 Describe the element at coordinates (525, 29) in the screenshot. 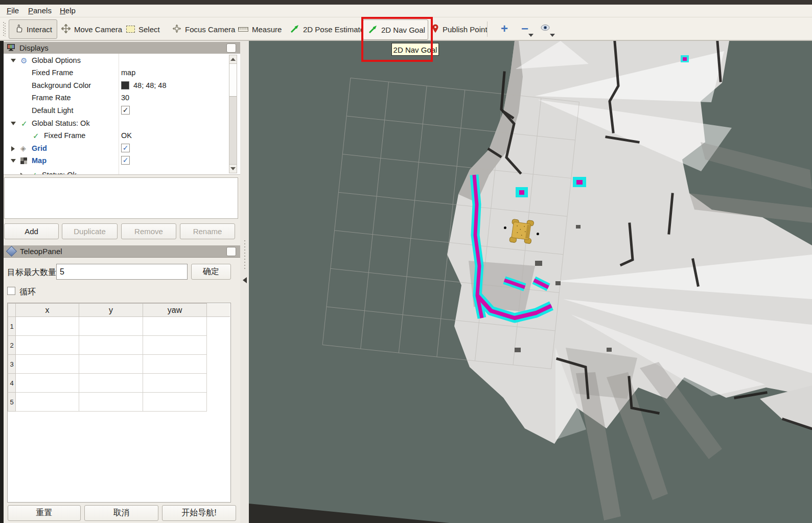

I see `zoom-out-button: −` at that location.